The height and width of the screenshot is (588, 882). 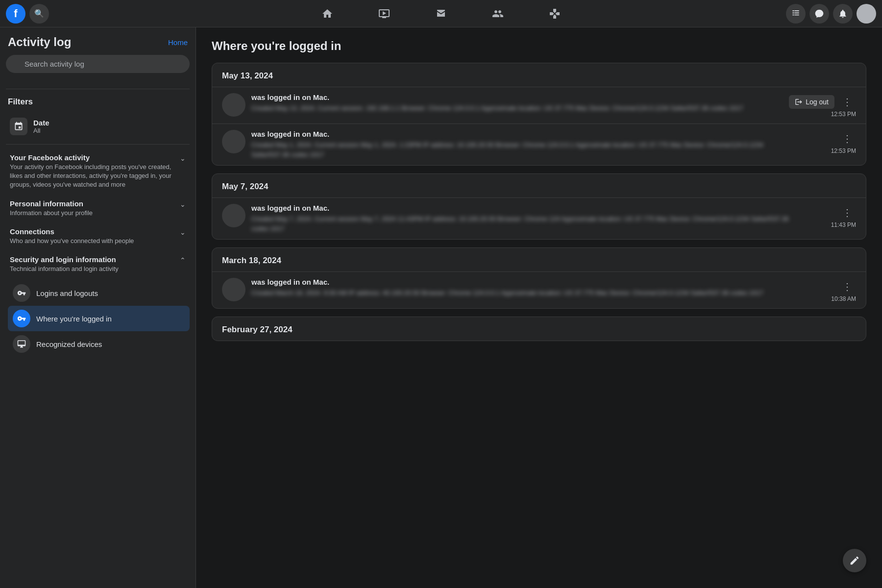 What do you see at coordinates (22, 293) in the screenshot?
I see `logins-icon` at bounding box center [22, 293].